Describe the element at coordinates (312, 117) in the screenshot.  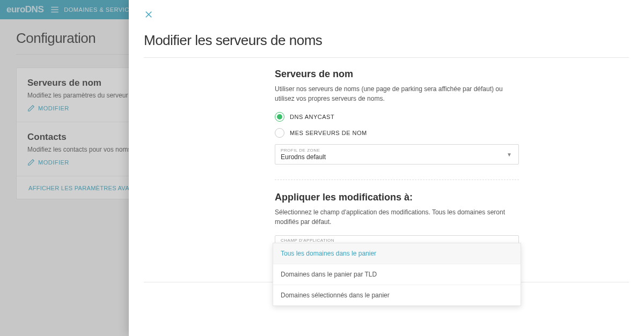
I see `radio-label: DNS ANYCAST` at that location.